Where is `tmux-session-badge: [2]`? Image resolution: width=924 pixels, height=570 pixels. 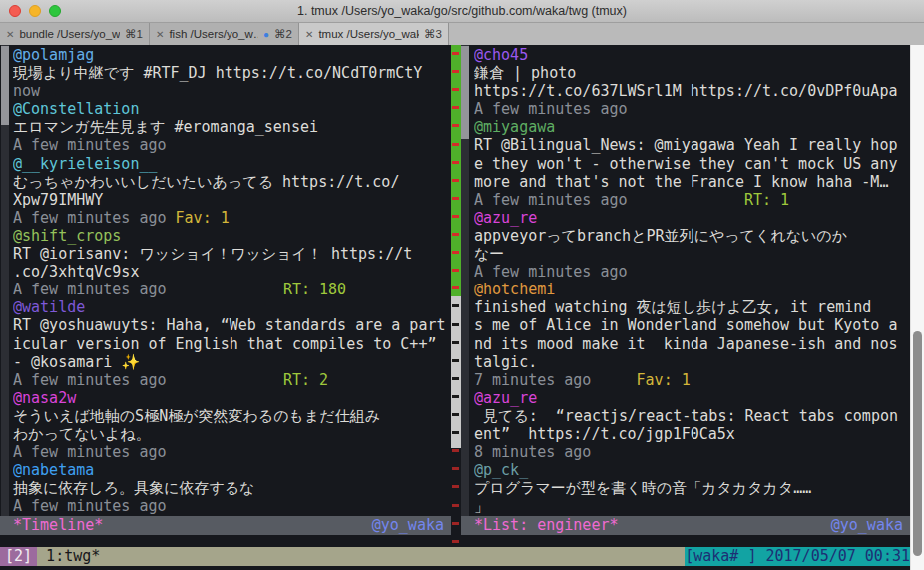 tmux-session-badge: [2] is located at coordinates (18, 557).